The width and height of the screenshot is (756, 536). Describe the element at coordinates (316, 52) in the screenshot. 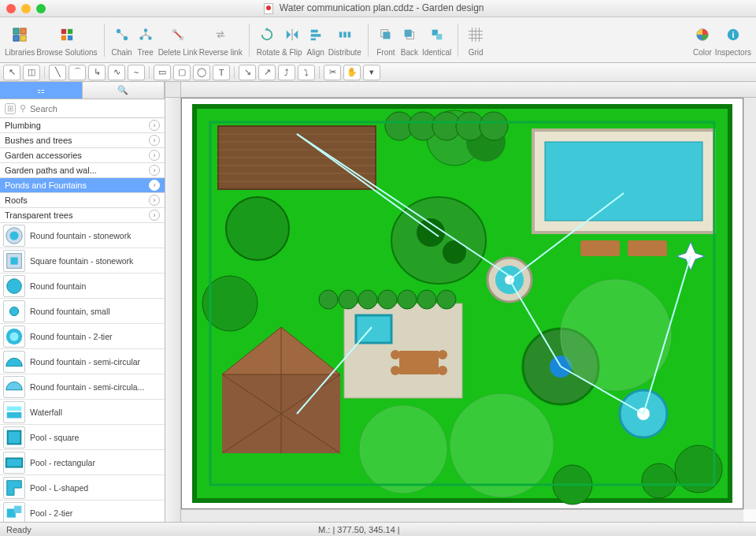

I see `toolbar-label: Align` at that location.